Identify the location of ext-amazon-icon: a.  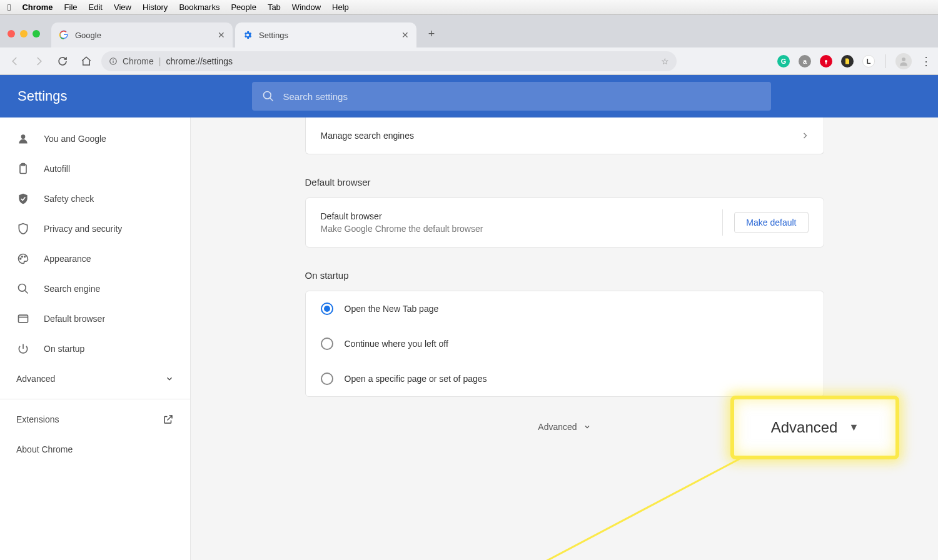
(805, 61).